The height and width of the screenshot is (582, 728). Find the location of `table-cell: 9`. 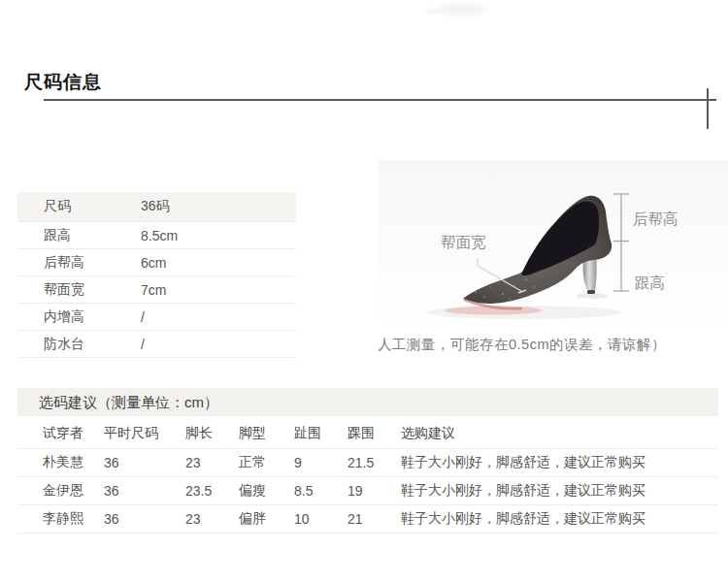

table-cell: 9 is located at coordinates (320, 463).